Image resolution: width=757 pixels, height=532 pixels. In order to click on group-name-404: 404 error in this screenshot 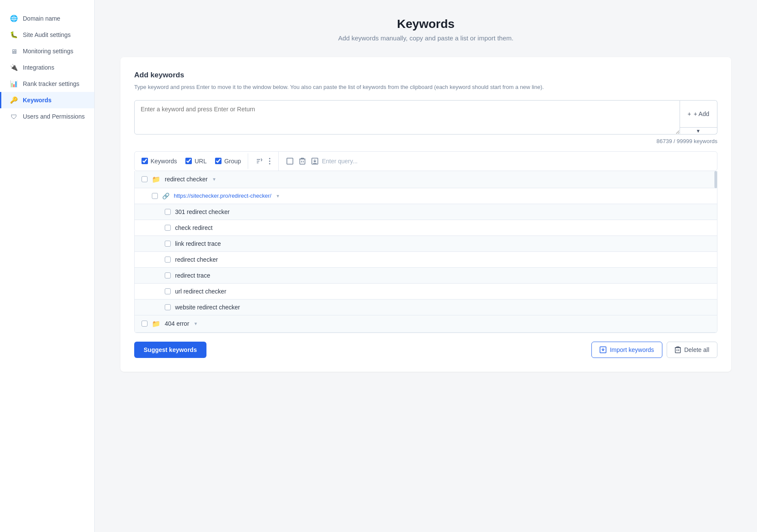, I will do `click(177, 324)`.